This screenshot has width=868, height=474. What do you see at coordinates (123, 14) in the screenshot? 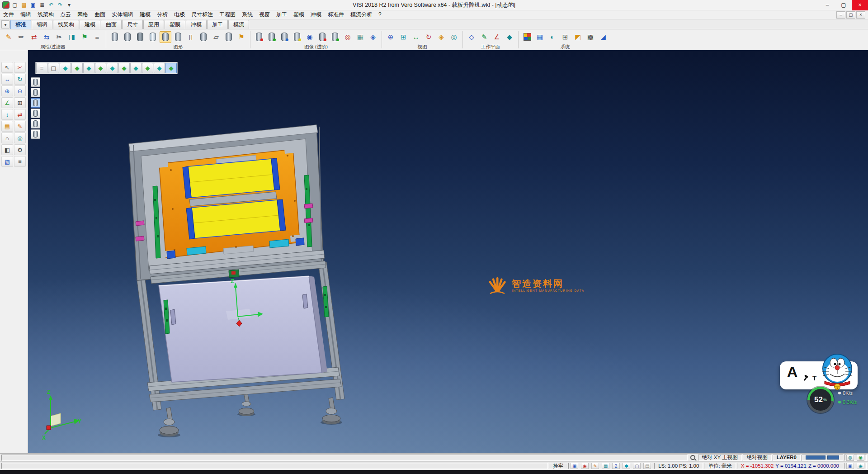
I see `menu-solid-edit: 实体编辑` at bounding box center [123, 14].